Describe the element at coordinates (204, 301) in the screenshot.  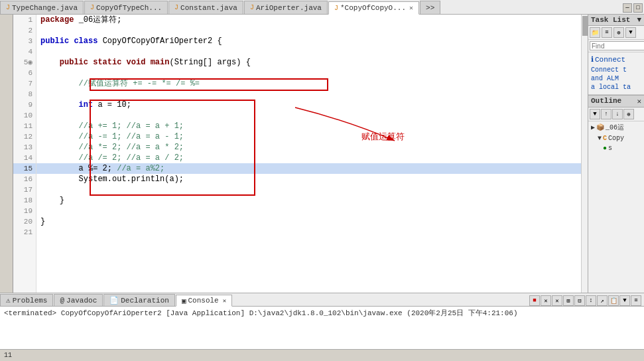
I see `tab-label: Console` at that location.